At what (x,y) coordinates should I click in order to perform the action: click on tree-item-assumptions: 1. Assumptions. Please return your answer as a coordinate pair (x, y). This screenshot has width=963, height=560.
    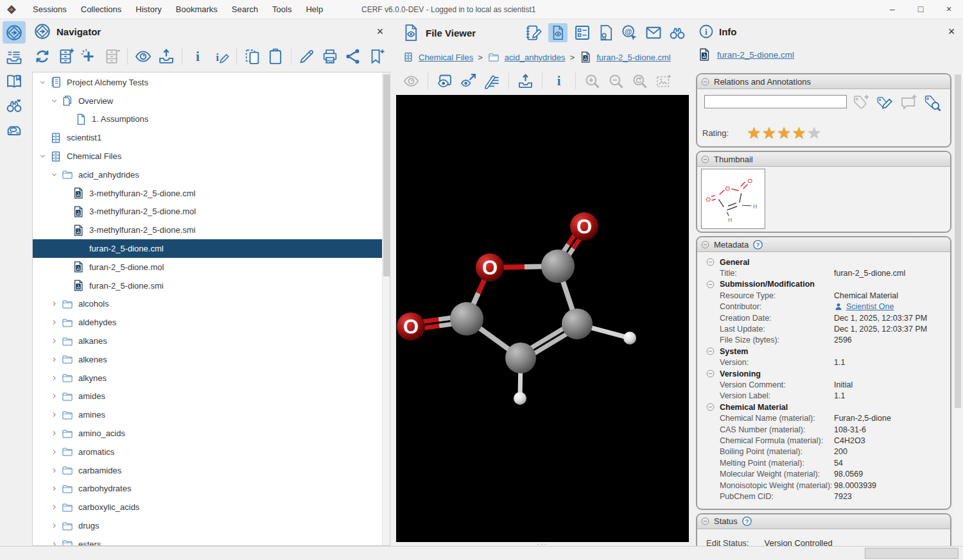
    Looking at the image, I should click on (211, 119).